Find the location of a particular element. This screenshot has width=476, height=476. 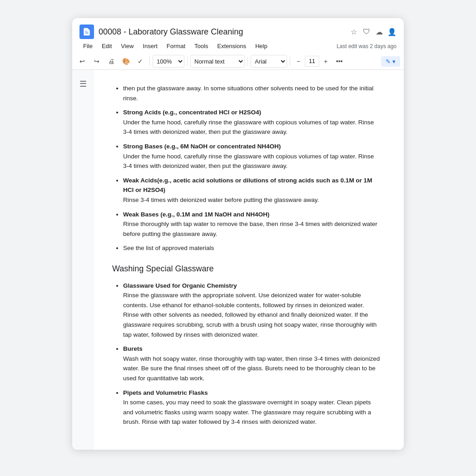

list-item: Strong Acids (e.g., concentrated HCl or … is located at coordinates (252, 123).